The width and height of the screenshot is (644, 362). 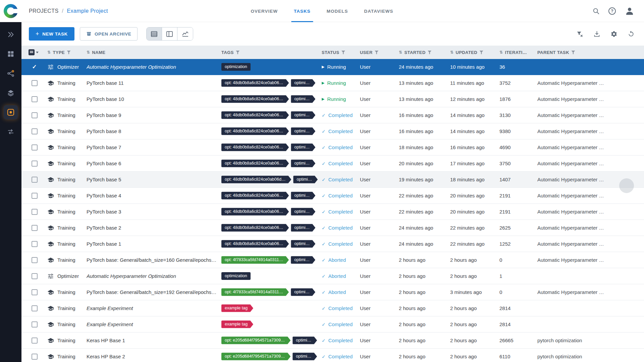 I want to click on tab-models: MODELS, so click(x=337, y=11).